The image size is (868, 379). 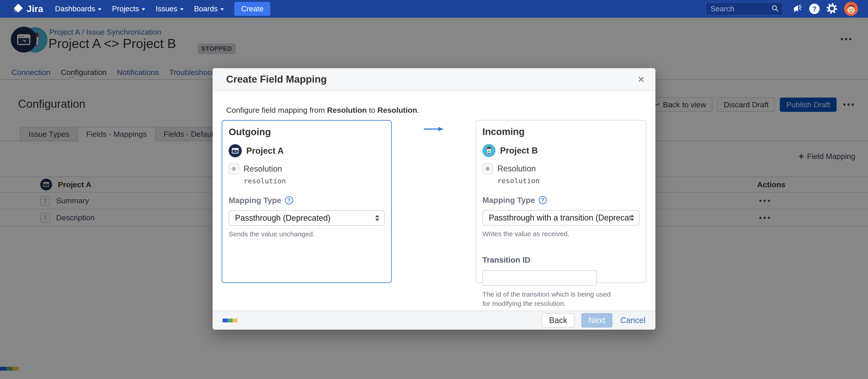 What do you see at coordinates (18, 9) in the screenshot?
I see `jira-logo-icon` at bounding box center [18, 9].